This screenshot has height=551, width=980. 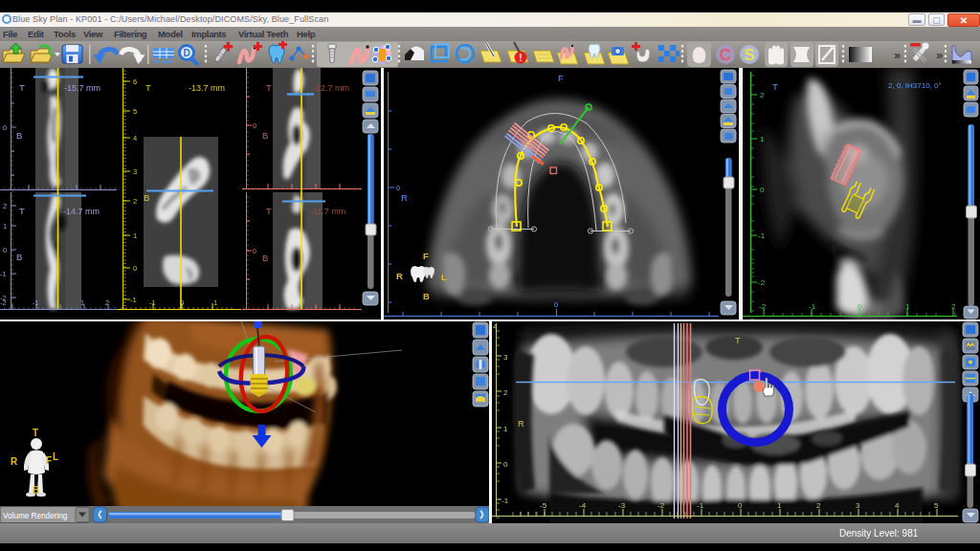 What do you see at coordinates (81, 211) in the screenshot?
I see `svg-text: -14.7 mm` at bounding box center [81, 211].